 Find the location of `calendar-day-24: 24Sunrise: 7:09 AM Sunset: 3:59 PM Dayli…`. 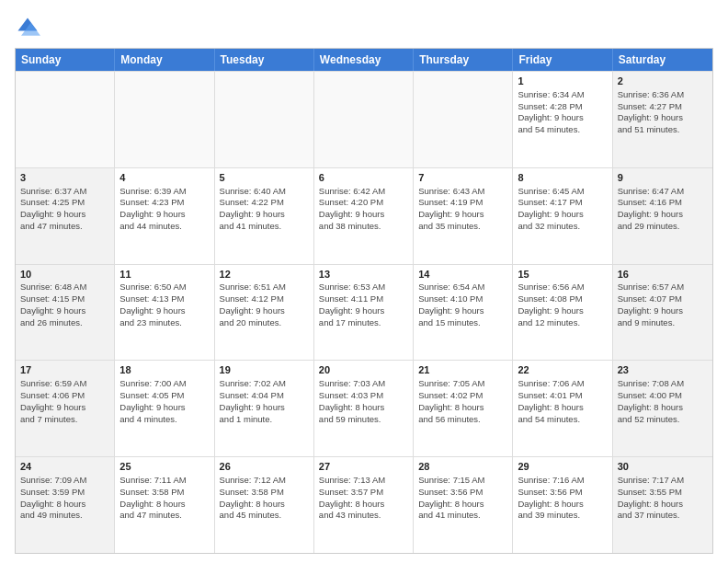

calendar-day-24: 24Sunrise: 7:09 AM Sunset: 3:59 PM Dayli… is located at coordinates (65, 505).